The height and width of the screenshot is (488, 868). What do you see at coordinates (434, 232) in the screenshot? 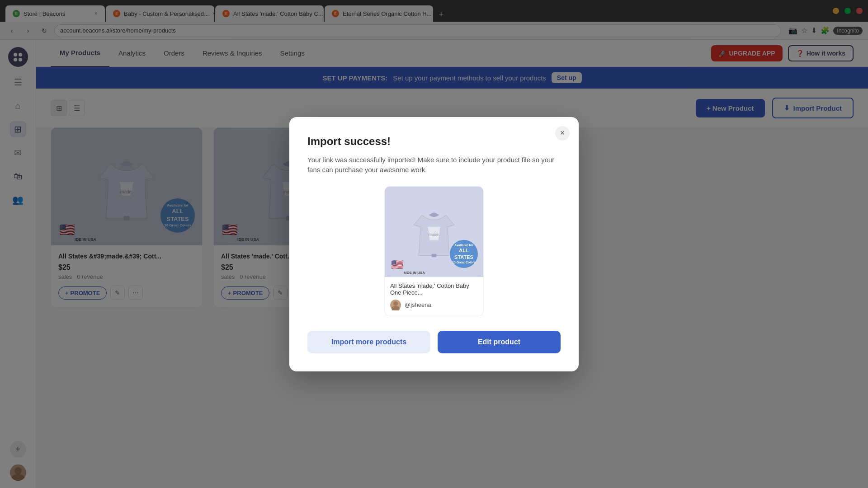
I see `modal-product-image: made. 🇺🇸 MDE IN USA Available for ALL ST…` at bounding box center [434, 232].